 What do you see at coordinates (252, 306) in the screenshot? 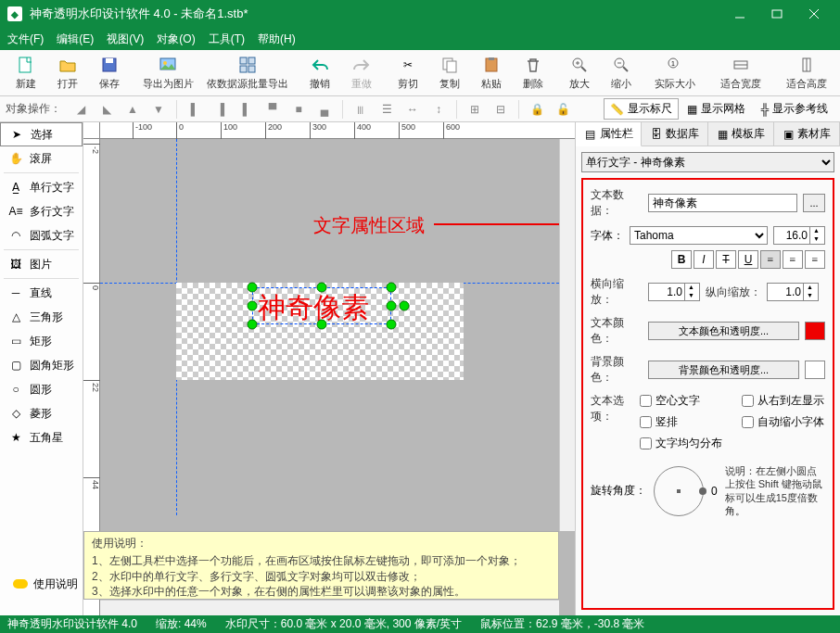
I see `handle-w` at bounding box center [252, 306].